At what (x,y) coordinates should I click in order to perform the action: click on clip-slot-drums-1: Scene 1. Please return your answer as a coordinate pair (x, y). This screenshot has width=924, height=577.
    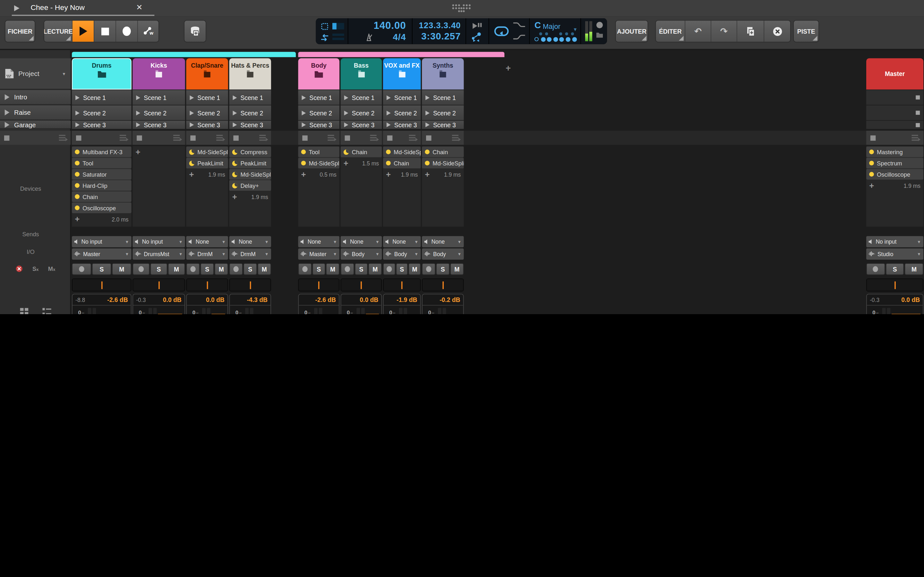
    Looking at the image, I should click on (102, 98).